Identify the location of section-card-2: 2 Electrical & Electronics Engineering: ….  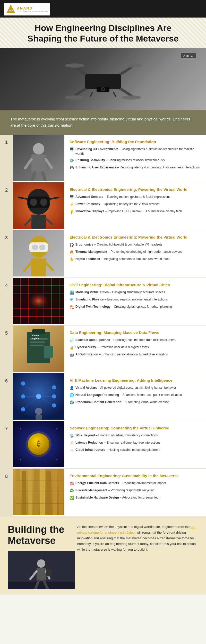
(103, 206).